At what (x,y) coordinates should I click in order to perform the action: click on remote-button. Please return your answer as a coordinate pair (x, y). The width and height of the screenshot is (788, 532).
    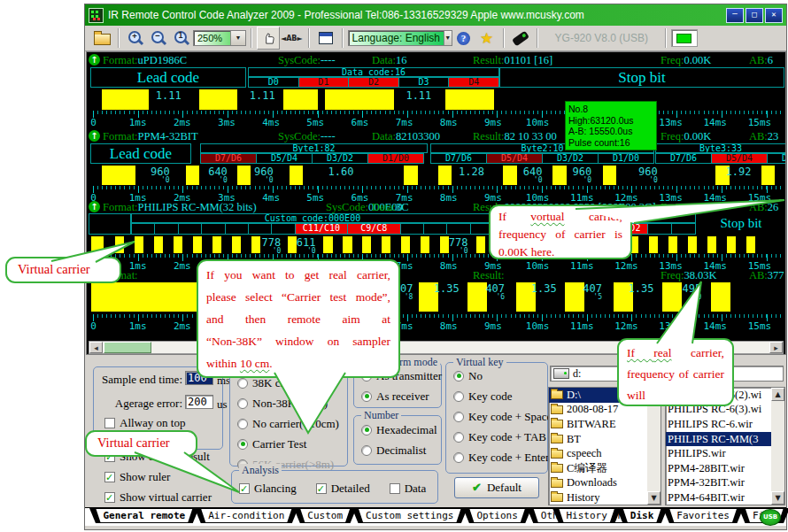
    Looking at the image, I should click on (521, 38).